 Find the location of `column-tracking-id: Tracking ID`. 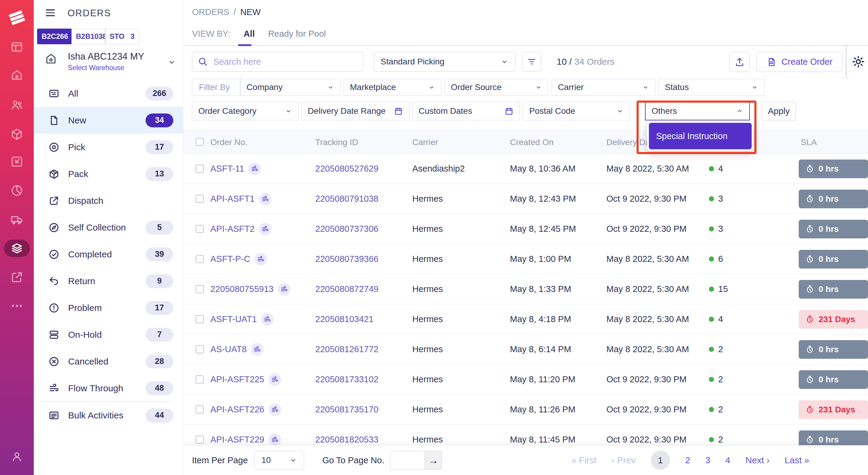

column-tracking-id: Tracking ID is located at coordinates (337, 142).